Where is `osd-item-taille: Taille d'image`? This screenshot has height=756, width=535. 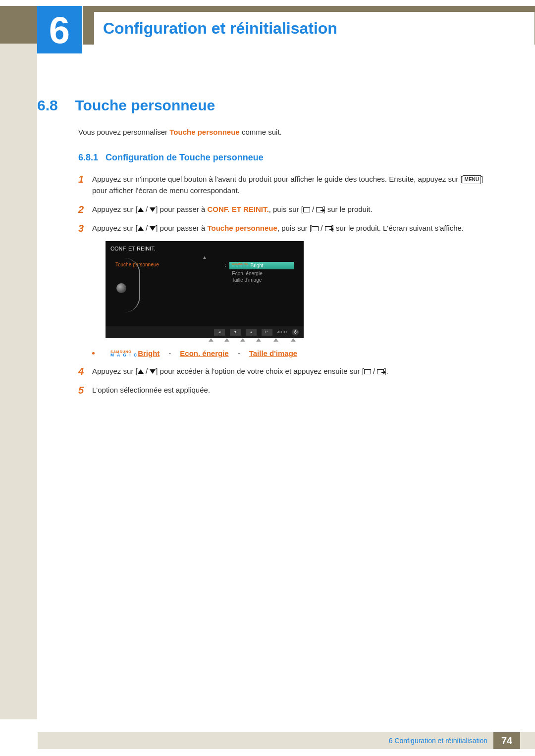 osd-item-taille: Taille d'image is located at coordinates (262, 280).